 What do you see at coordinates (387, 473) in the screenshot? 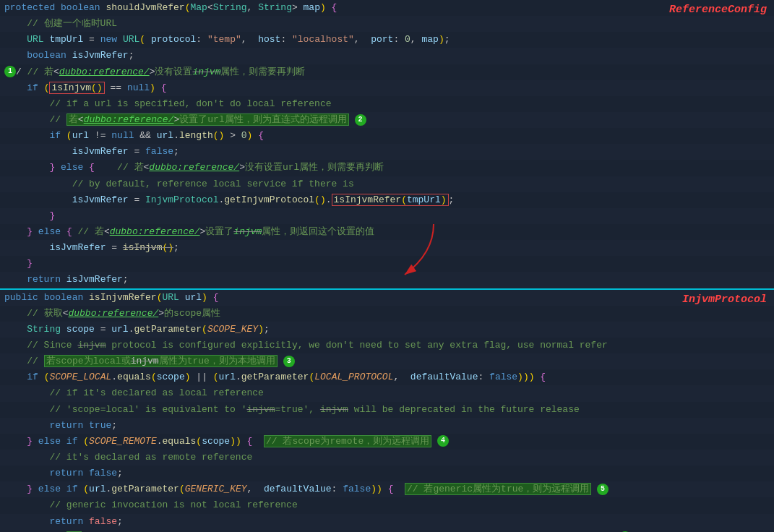
I see `code-line-30: return false;` at bounding box center [387, 473].